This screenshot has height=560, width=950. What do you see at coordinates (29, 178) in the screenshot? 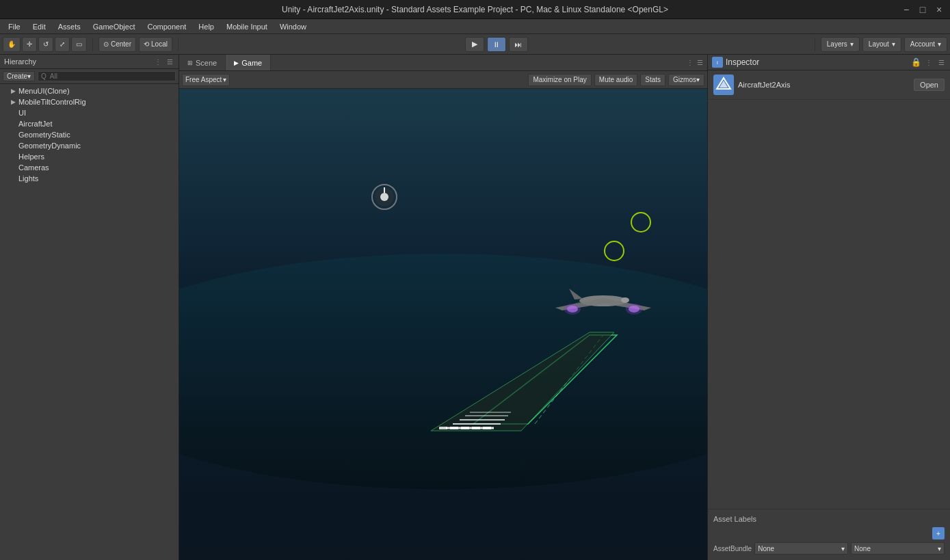
I see `hier-item-lights-label: Lights` at bounding box center [29, 178].